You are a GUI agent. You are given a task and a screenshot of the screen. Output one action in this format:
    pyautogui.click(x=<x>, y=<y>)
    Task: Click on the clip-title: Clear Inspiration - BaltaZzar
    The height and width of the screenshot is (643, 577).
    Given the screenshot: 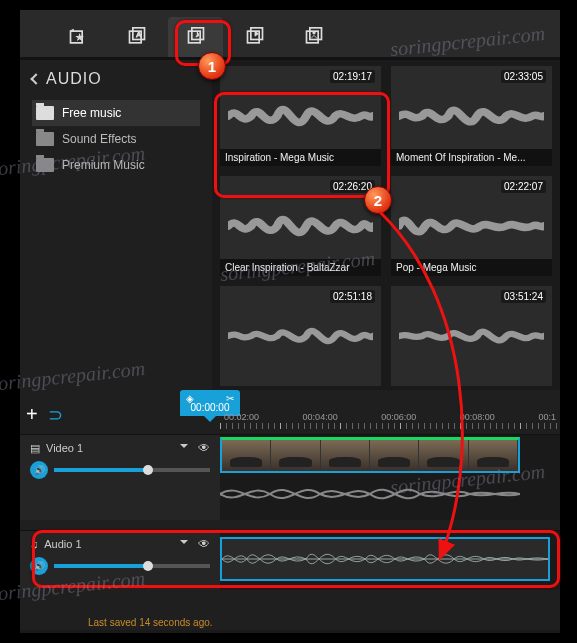 What is the action you would take?
    pyautogui.click(x=300, y=268)
    